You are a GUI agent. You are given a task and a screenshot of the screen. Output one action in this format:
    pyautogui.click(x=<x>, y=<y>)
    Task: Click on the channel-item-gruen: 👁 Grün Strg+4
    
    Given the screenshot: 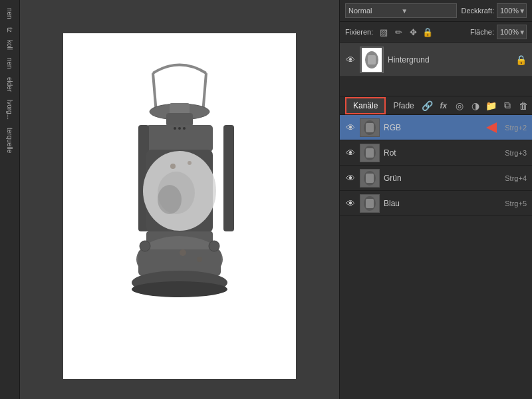 What is the action you would take?
    pyautogui.click(x=436, y=178)
    